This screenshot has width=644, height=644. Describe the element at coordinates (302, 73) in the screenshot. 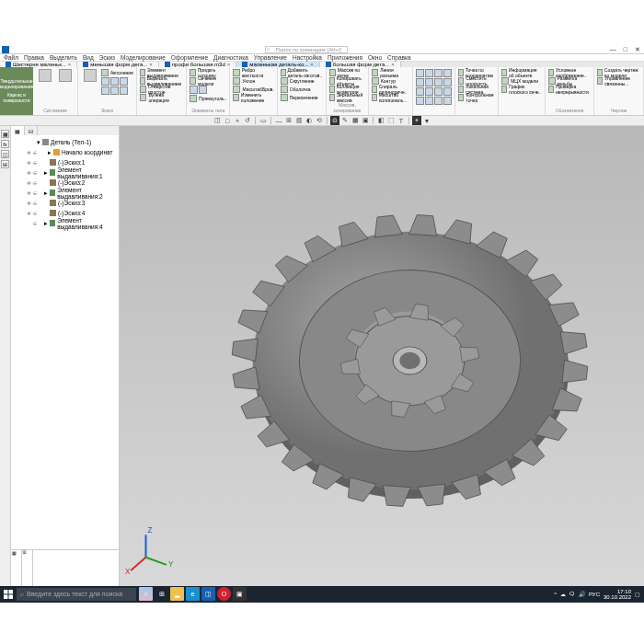

I see `ribbon-addpart: Добавить деталь-заготов..` at that location.